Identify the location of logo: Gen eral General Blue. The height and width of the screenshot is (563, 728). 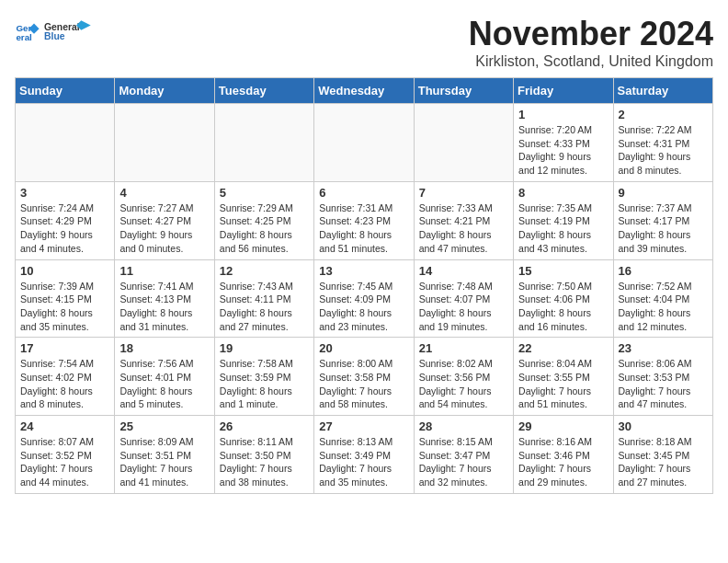
(53, 31).